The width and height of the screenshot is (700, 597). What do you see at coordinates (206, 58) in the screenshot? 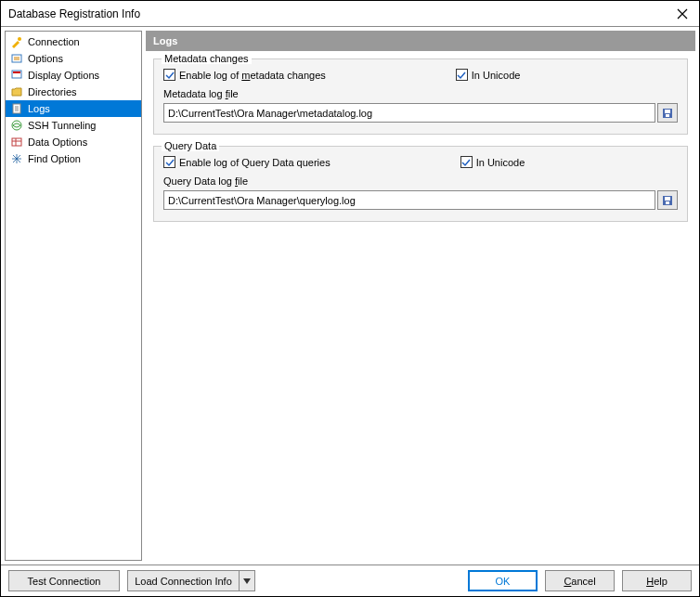
I see `groupbox-title: Metadata changes` at bounding box center [206, 58].